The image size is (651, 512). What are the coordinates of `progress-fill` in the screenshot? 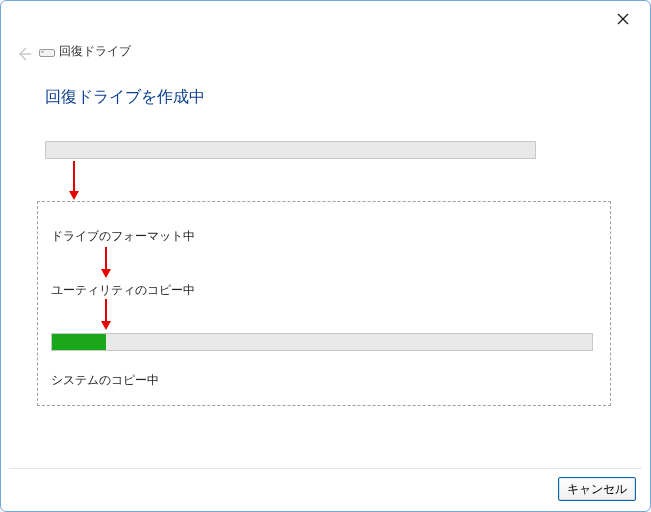 It's located at (79, 342).